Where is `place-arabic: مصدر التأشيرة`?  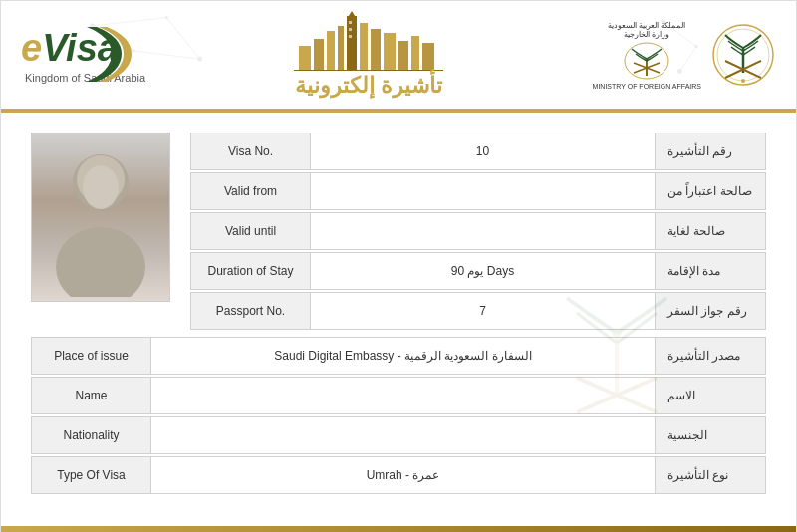 place-arabic: مصدر التأشيرة is located at coordinates (710, 356).